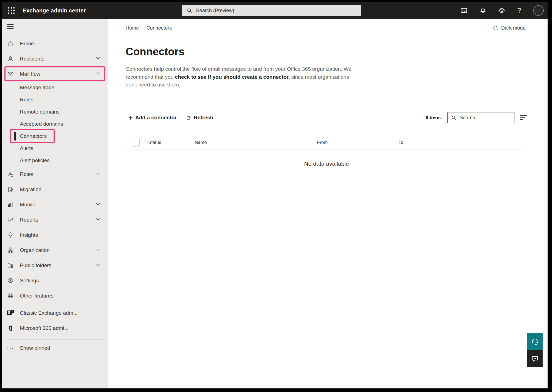  What do you see at coordinates (32, 59) in the screenshot?
I see `sidebar-item-label: Recipients` at bounding box center [32, 59].